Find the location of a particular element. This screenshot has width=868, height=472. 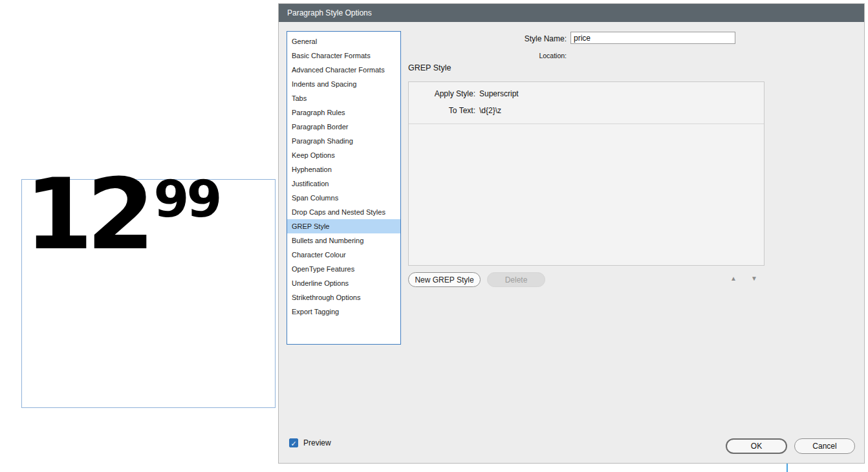

preview-checkbox: ✓ is located at coordinates (294, 443).